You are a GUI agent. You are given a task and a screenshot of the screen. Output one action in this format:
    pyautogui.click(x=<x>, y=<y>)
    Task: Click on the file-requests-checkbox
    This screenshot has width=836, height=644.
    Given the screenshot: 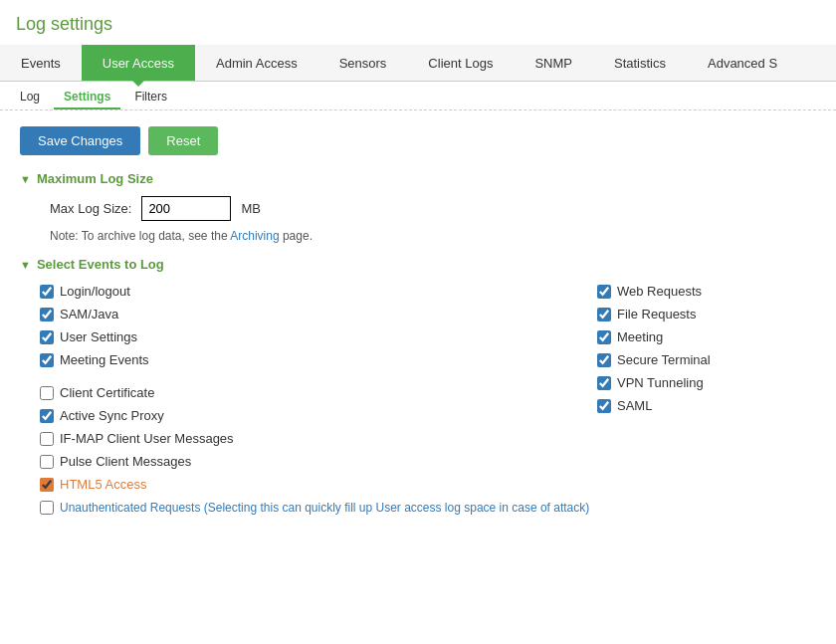 What is the action you would take?
    pyautogui.click(x=604, y=315)
    